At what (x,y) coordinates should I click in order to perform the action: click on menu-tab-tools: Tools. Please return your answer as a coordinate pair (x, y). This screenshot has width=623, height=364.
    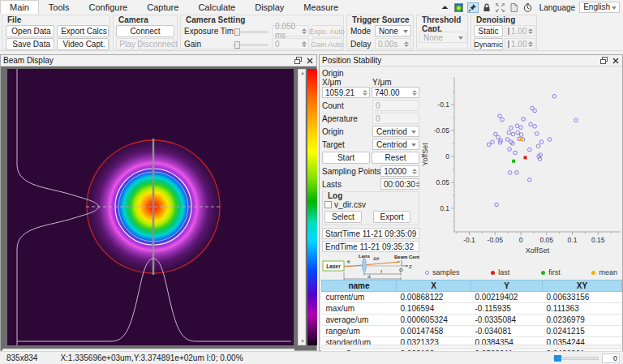
    Looking at the image, I should click on (59, 6).